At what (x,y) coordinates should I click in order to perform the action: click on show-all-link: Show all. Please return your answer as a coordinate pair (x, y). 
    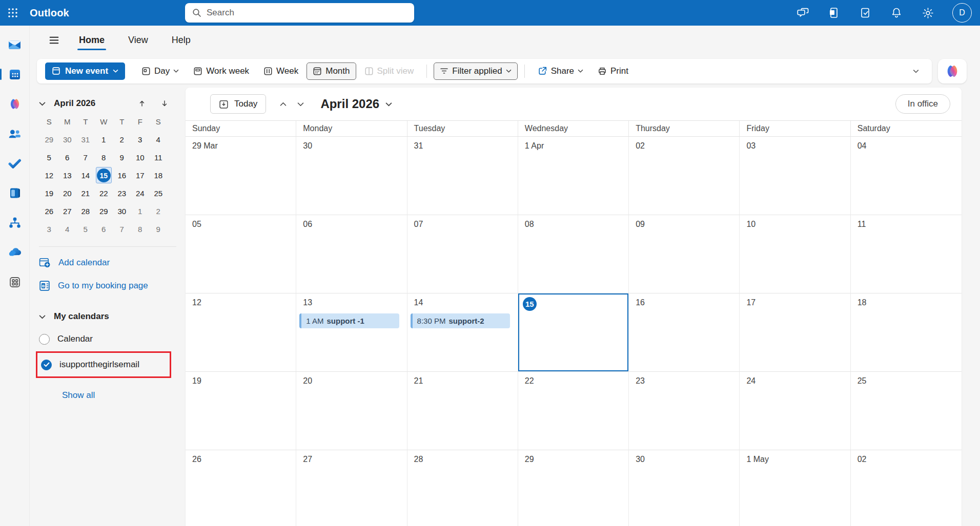
    Looking at the image, I should click on (78, 395).